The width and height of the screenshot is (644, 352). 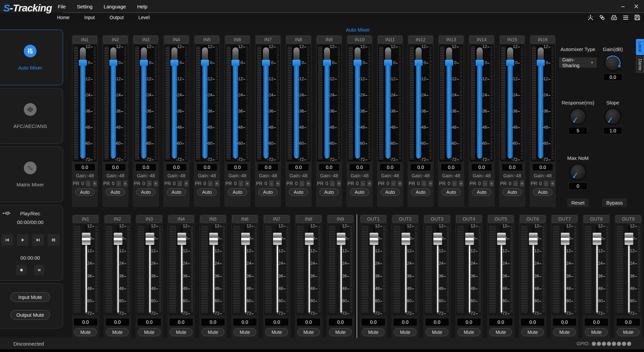 What do you see at coordinates (578, 62) in the screenshot?
I see `automixer-type-select: Gain-Sharing ▼` at bounding box center [578, 62].